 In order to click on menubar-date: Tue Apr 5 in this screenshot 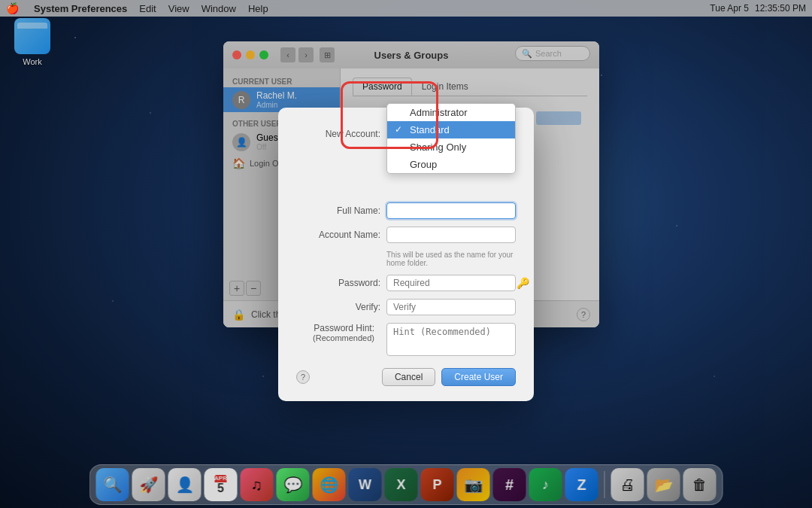, I will do `click(729, 8)`.